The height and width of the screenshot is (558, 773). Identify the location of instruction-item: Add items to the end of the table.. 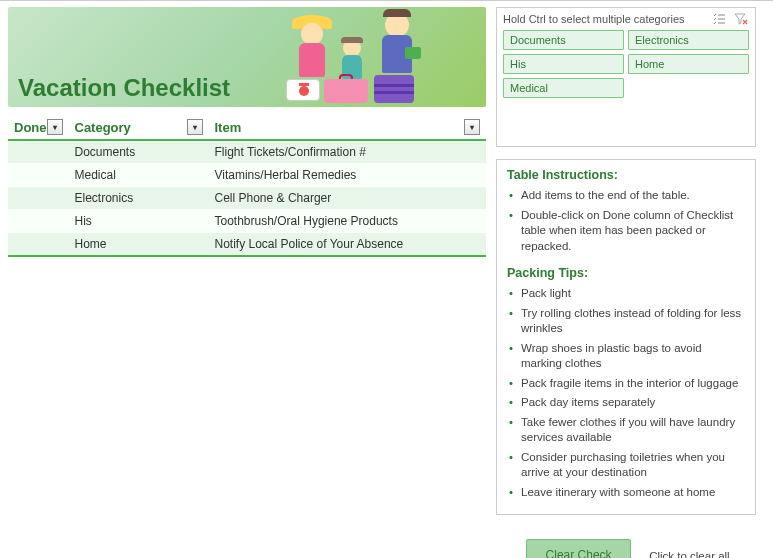
(626, 196).